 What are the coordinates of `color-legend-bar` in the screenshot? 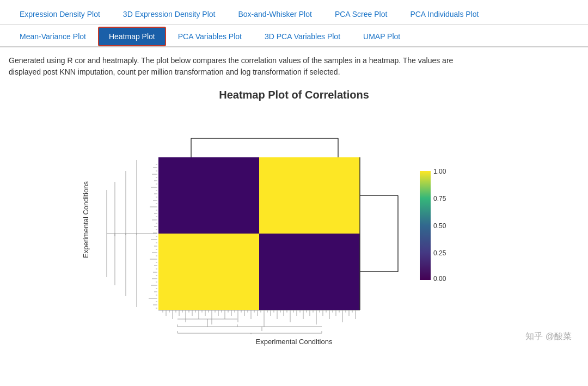 It's located at (425, 225).